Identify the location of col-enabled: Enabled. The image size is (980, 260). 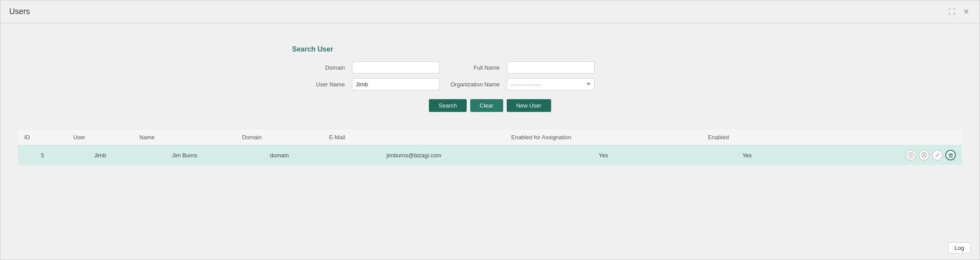
(747, 137).